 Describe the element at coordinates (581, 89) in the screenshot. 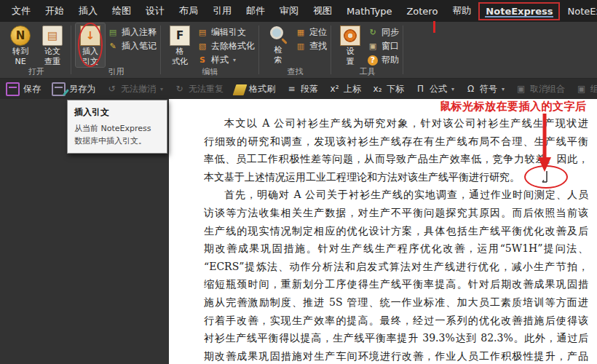

I see `group-icon: ▣` at that location.